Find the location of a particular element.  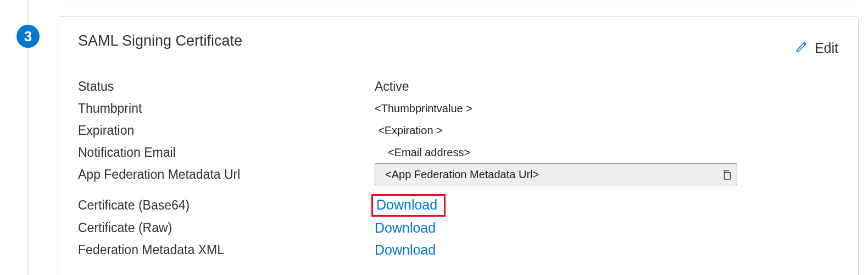

app-federation-url-field: <App Federation Metadata Url> is located at coordinates (556, 174).